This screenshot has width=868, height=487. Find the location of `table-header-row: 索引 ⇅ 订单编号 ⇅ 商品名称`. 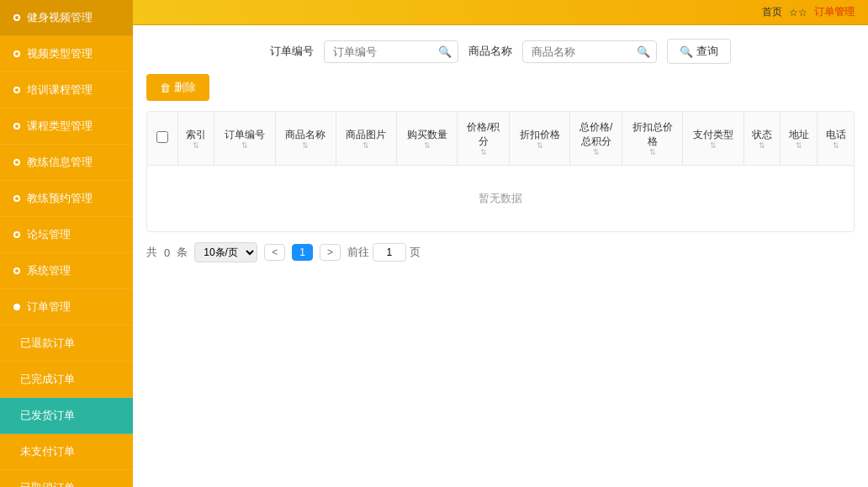

table-header-row: 索引 ⇅ 订单编号 ⇅ 商品名称 is located at coordinates (500, 139).